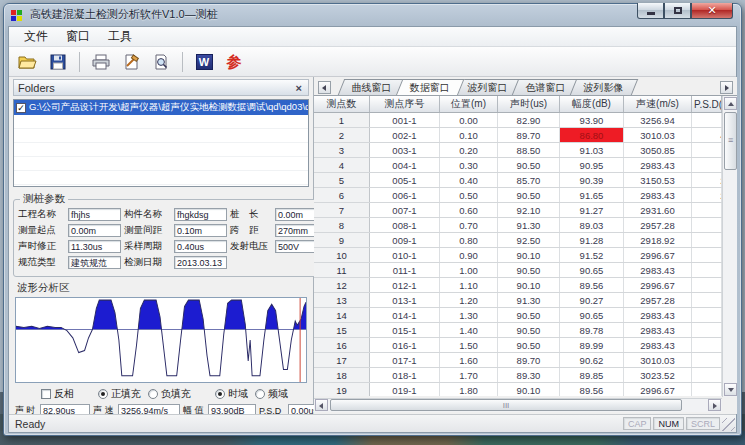  What do you see at coordinates (469, 270) in the screenshot?
I see `table-cell: 1.00` at bounding box center [469, 270].